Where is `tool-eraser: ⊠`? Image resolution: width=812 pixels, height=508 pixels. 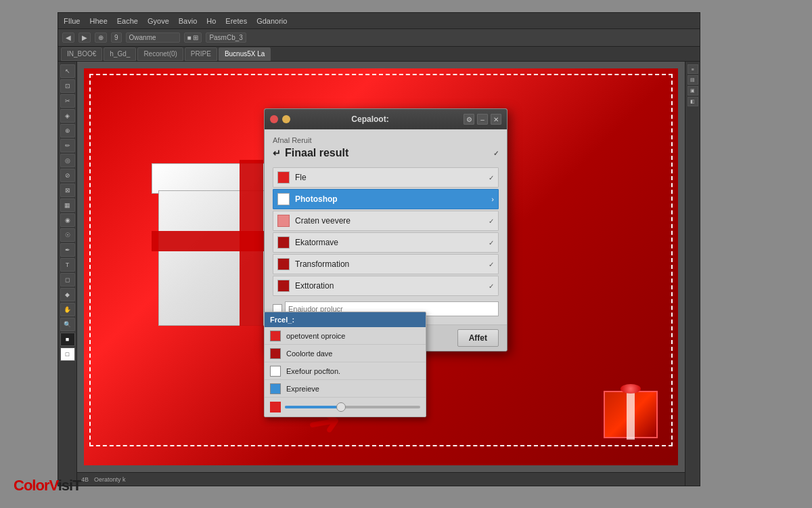
tool-eraser: ⊠ is located at coordinates (68, 190).